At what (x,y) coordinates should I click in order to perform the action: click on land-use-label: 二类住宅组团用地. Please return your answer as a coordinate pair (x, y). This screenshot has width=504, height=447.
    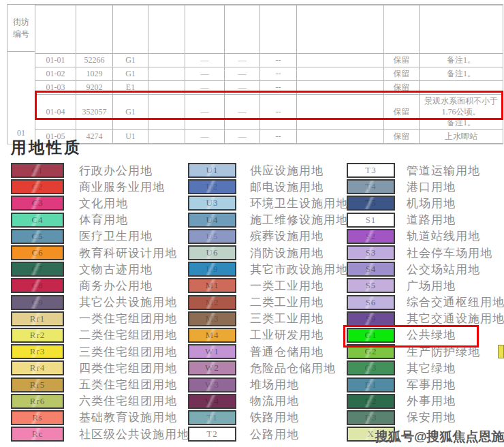
    Looking at the image, I should click on (128, 335).